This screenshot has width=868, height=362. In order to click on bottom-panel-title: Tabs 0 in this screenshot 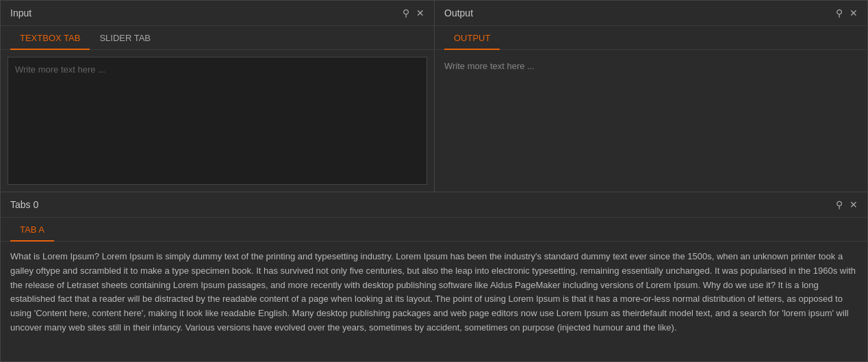, I will do `click(25, 205)`.